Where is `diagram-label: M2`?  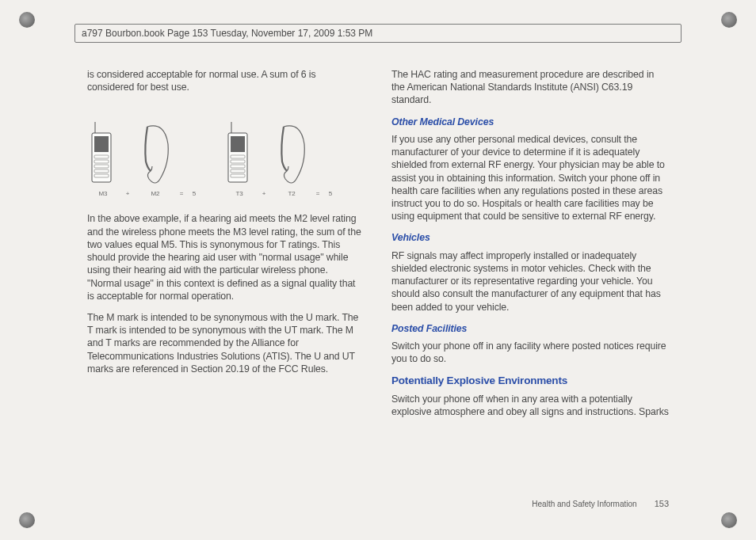
diagram-label: M2 is located at coordinates (155, 195).